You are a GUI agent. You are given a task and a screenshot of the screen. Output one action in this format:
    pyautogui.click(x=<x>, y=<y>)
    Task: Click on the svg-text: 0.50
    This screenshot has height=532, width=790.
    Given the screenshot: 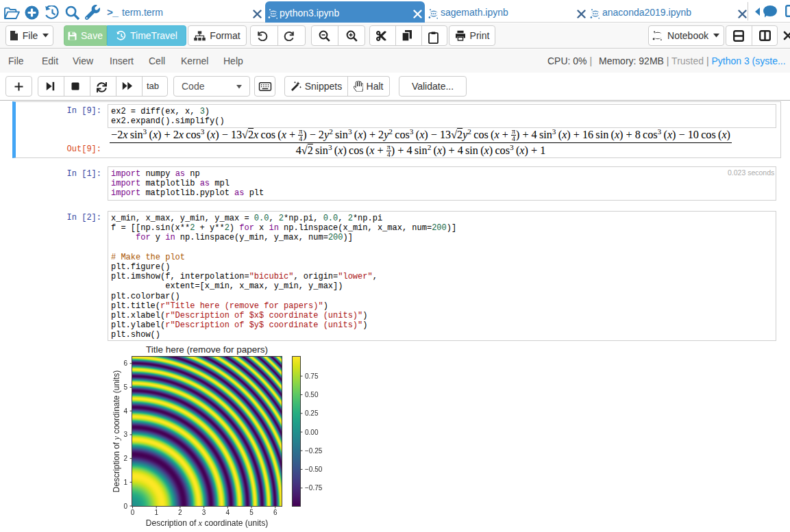 What is the action you would take?
    pyautogui.click(x=312, y=394)
    